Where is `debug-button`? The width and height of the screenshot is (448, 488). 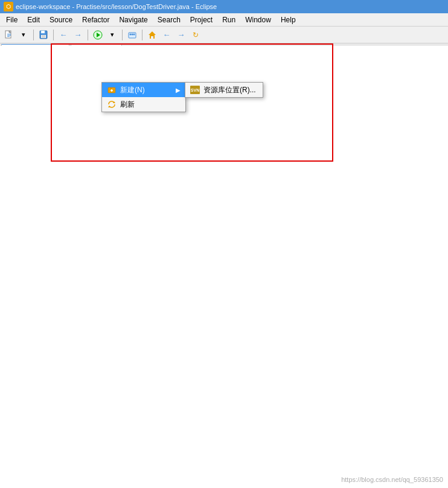 debug-button is located at coordinates (132, 35).